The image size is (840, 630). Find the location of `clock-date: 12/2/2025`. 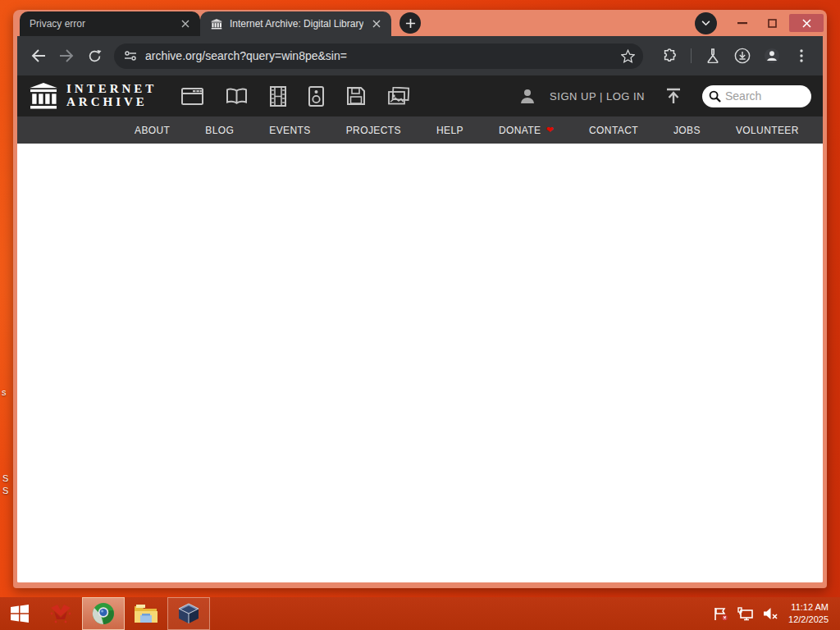

clock-date: 12/2/2025 is located at coordinates (809, 620).